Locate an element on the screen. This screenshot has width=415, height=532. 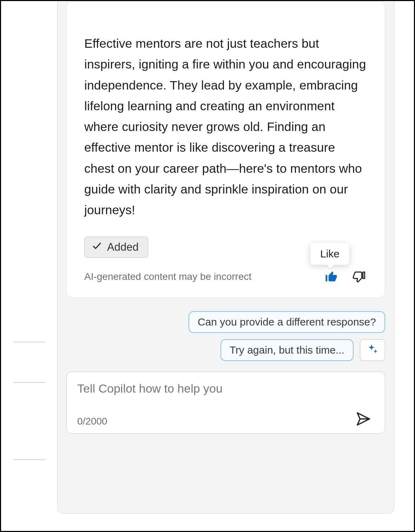
suggestion-different-response: Can you provide a different response? is located at coordinates (287, 322).